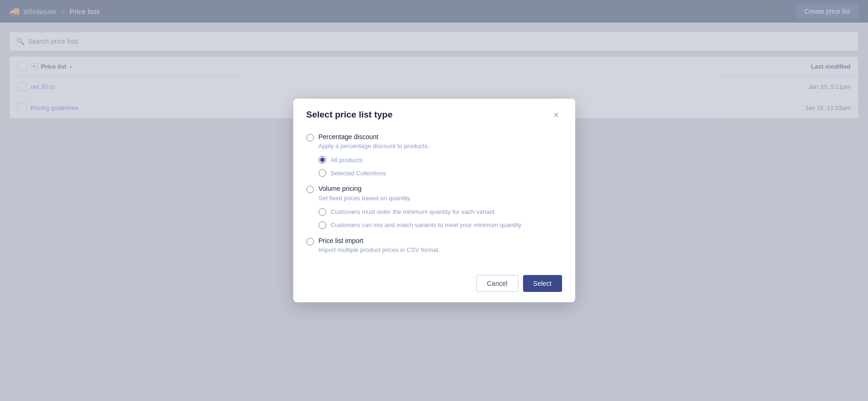  I want to click on volume-pricing-option: Volume pricing Set fixed prices based on…, so click(434, 208).